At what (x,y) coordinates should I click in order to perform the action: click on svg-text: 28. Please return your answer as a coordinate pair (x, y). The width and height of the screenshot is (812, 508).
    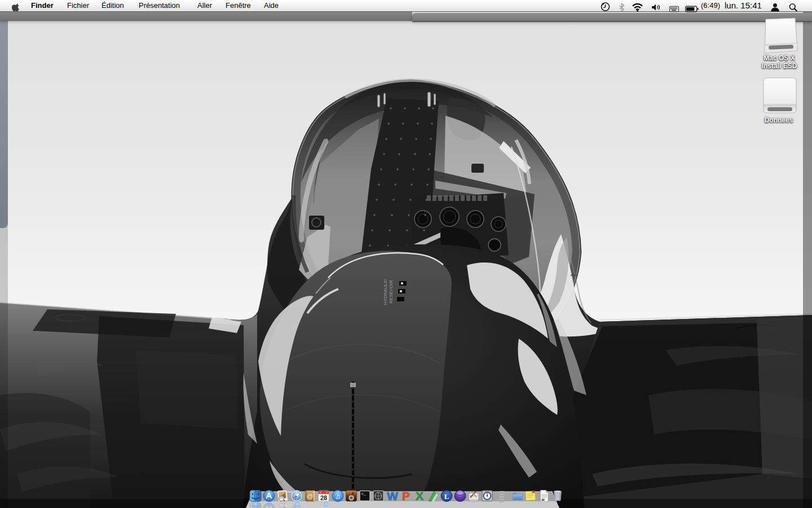
    Looking at the image, I should click on (324, 498).